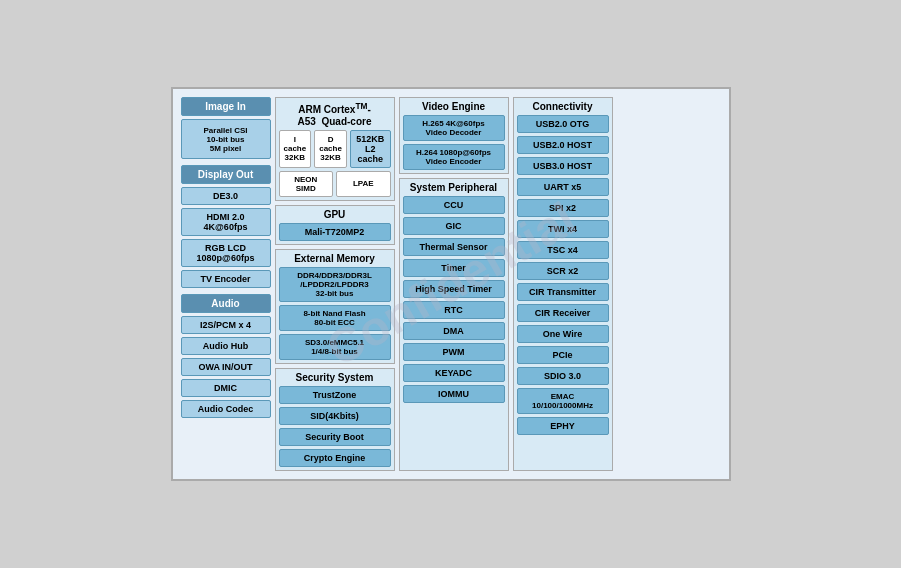  What do you see at coordinates (454, 394) in the screenshot?
I see `iommu-block: IOMMU` at bounding box center [454, 394].